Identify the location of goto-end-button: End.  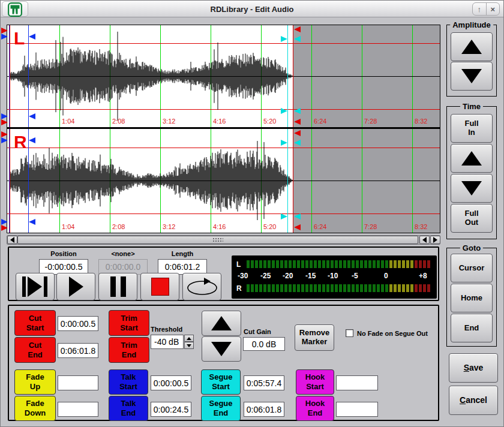
(472, 328).